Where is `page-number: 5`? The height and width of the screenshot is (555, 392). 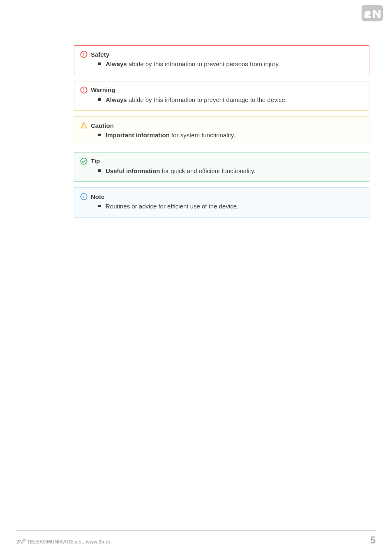 page-number: 5 is located at coordinates (373, 540).